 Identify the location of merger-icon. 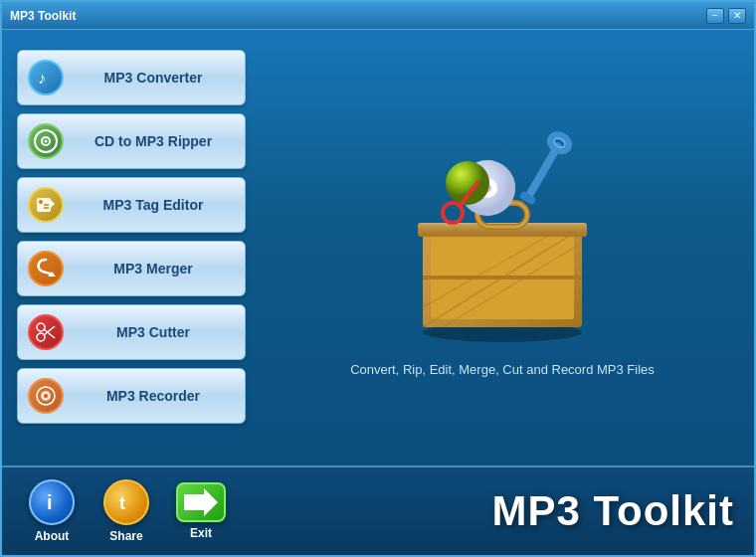
(46, 269).